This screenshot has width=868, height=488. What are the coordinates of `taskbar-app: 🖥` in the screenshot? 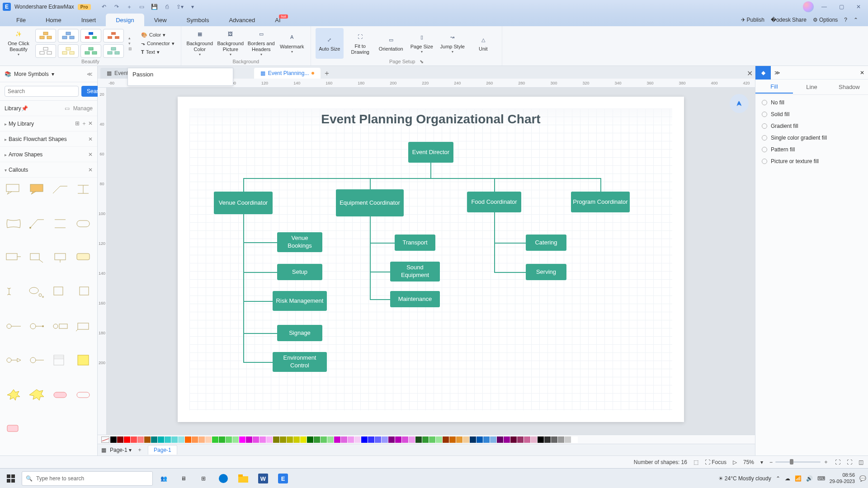 It's located at (184, 479).